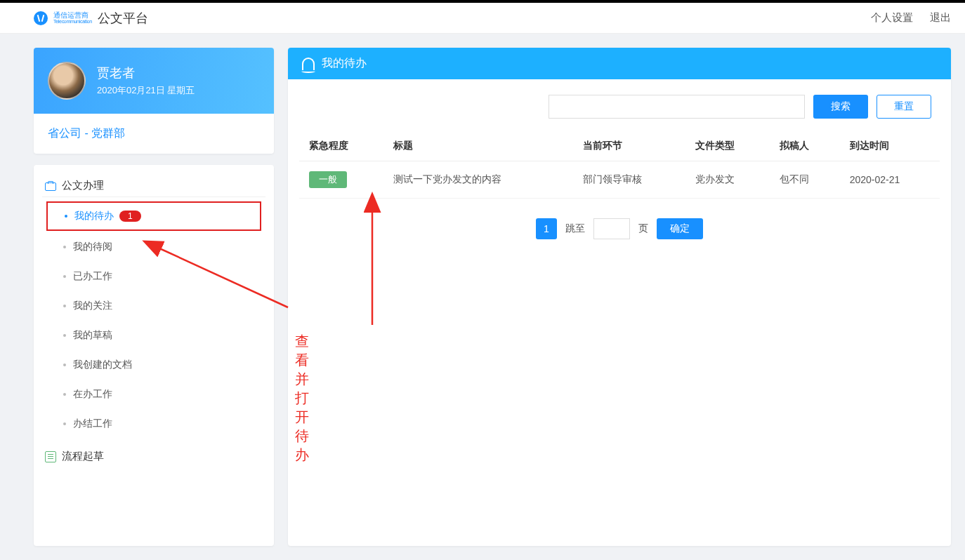 The width and height of the screenshot is (965, 560). Describe the element at coordinates (478, 180) in the screenshot. I see `cell-title: 测试一下党办发文的内容` at that location.